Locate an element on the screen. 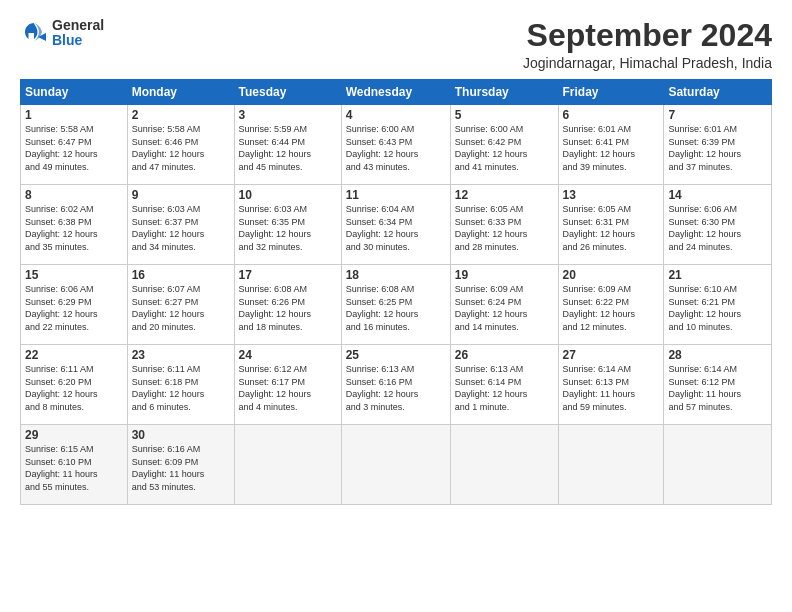 This screenshot has height=612, width=792. calendar-cell: 20Sunrise: 6:09 AM Sunset: 6:22 PM Dayli… is located at coordinates (611, 305).